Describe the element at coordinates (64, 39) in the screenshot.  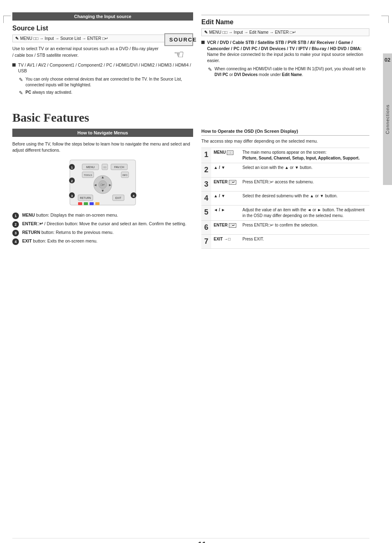
I see `source-list-path-text: MENU □□ → Input → Source List → ENTER □↵` at that location.